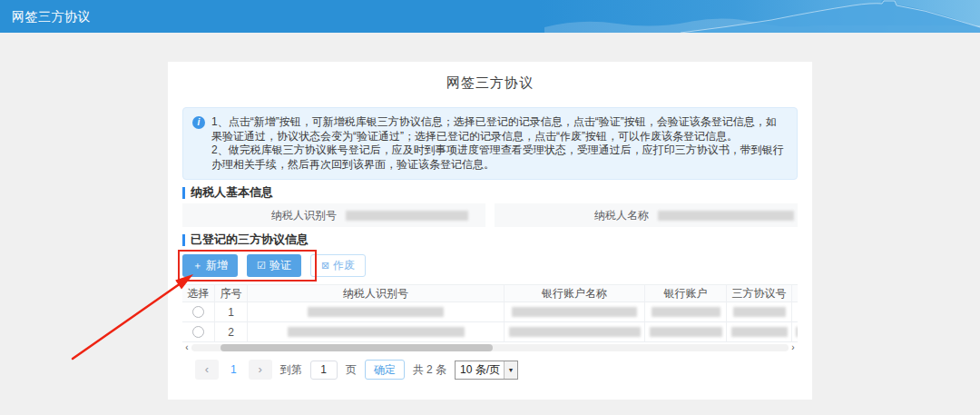 The image size is (980, 415). I want to click on redacted-taxpayer-id, so click(407, 216).